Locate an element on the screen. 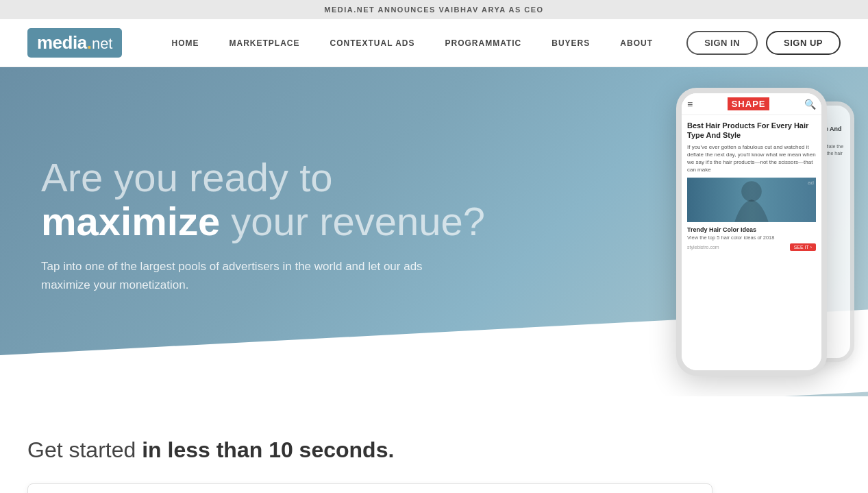 The height and width of the screenshot is (493, 868). phone-ad-image-inner is located at coordinates (752, 200).